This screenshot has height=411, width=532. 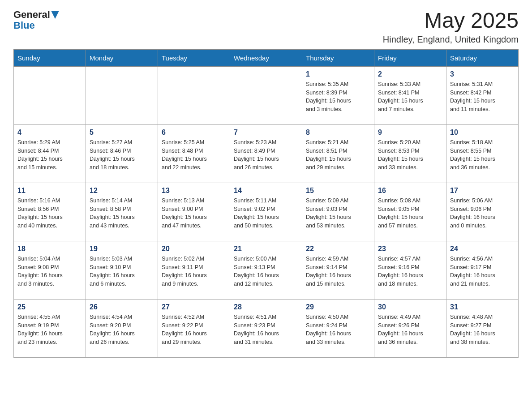 I want to click on logo-wordmark: General Blue, so click(x=36, y=20).